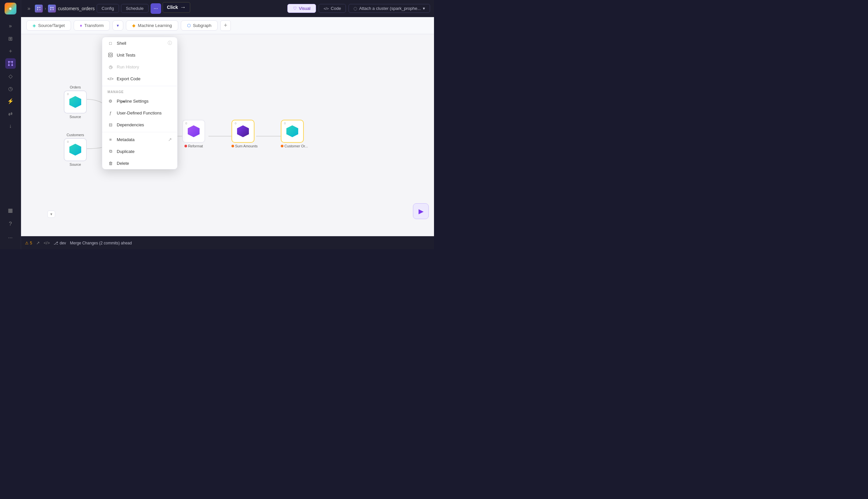 Image resolution: width=868 pixels, height=499 pixels. I want to click on user-defined-functions-menu-item: ƒ User-Defined Functions, so click(140, 113).